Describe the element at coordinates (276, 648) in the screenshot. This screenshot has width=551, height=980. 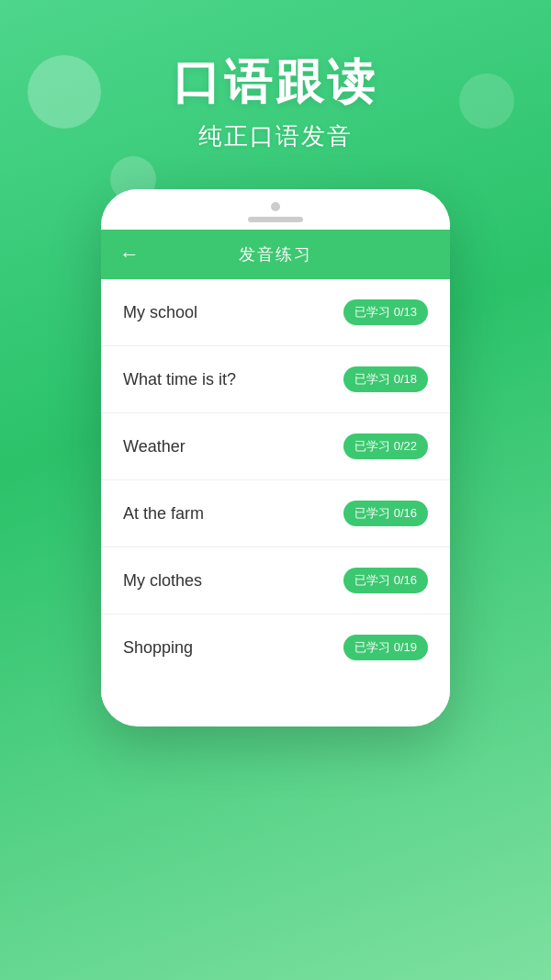
I see `list-item: Shopping已学习 0/19` at that location.